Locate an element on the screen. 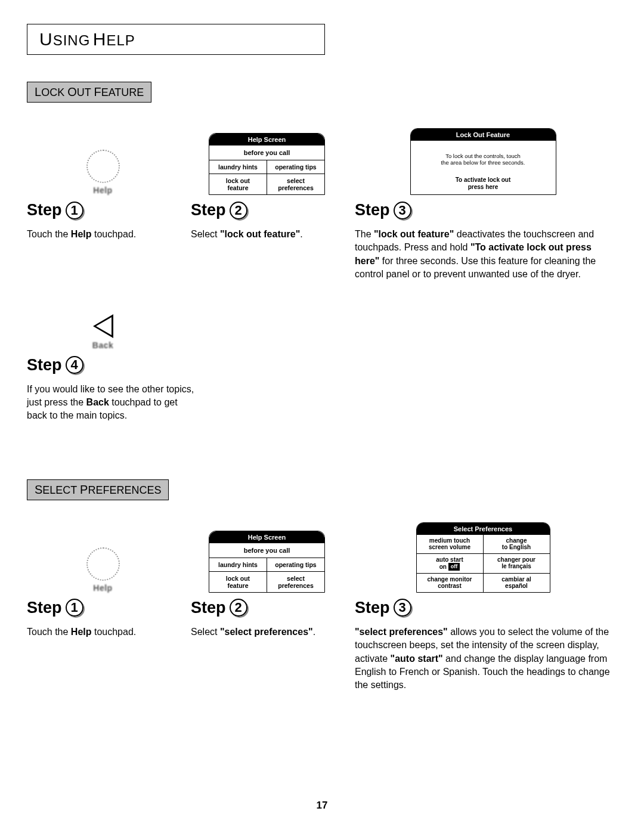 Image resolution: width=644 pixels, height=833 pixels. auto-start-cell: auto start on off is located at coordinates (450, 563).